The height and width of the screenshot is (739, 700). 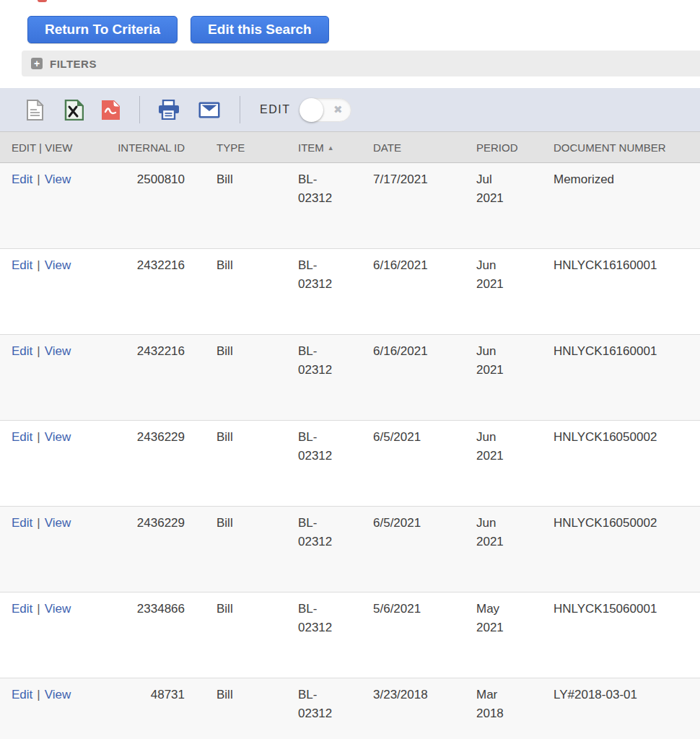 I want to click on expand-plus-icon: +, so click(x=37, y=64).